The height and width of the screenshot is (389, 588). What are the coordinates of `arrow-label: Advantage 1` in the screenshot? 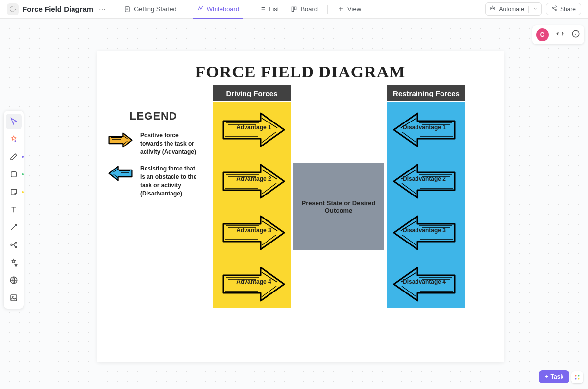 It's located at (254, 127).